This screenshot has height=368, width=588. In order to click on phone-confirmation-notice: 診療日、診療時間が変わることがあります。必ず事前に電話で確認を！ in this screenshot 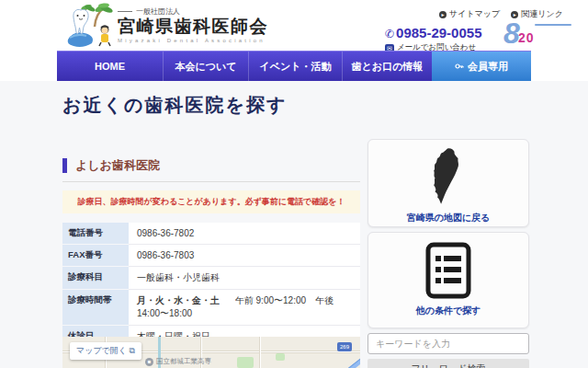, I will do `click(211, 202)`.